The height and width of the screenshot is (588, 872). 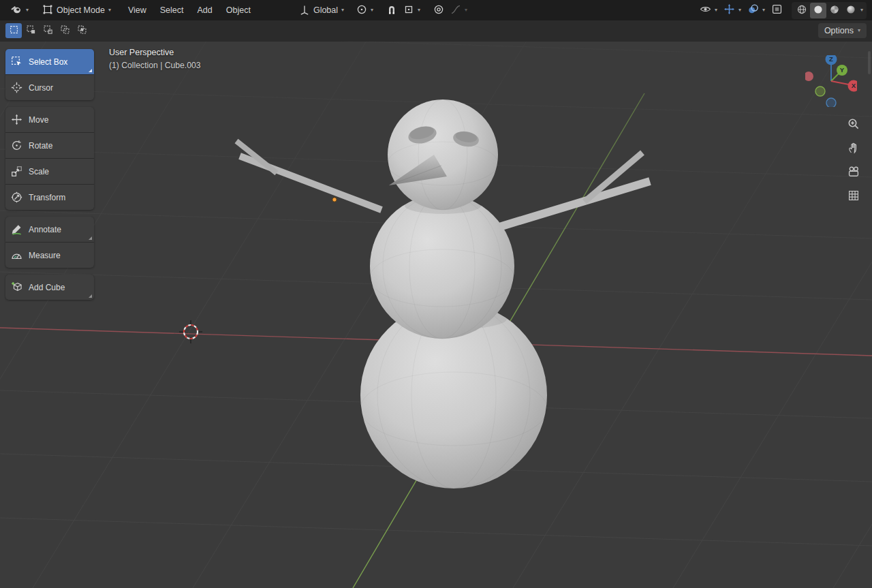 What do you see at coordinates (16, 120) in the screenshot?
I see `move-tool-icon` at bounding box center [16, 120].